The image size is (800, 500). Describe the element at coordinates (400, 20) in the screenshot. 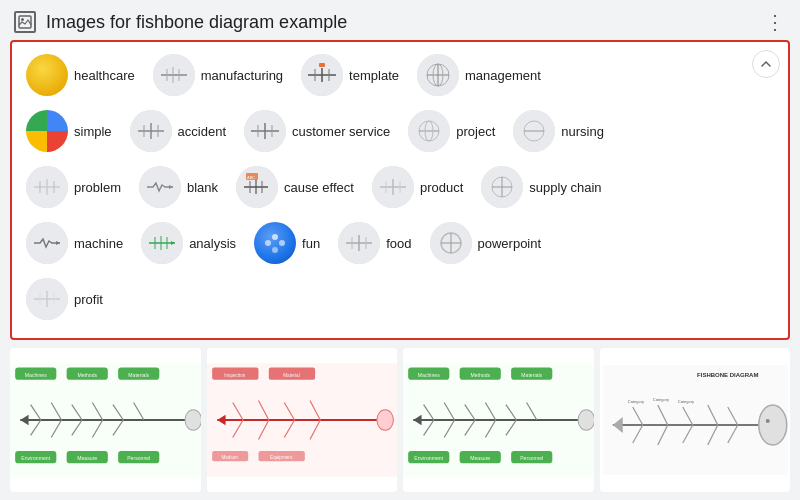

I see `header: Images for fishbone diagram example ⋮` at that location.